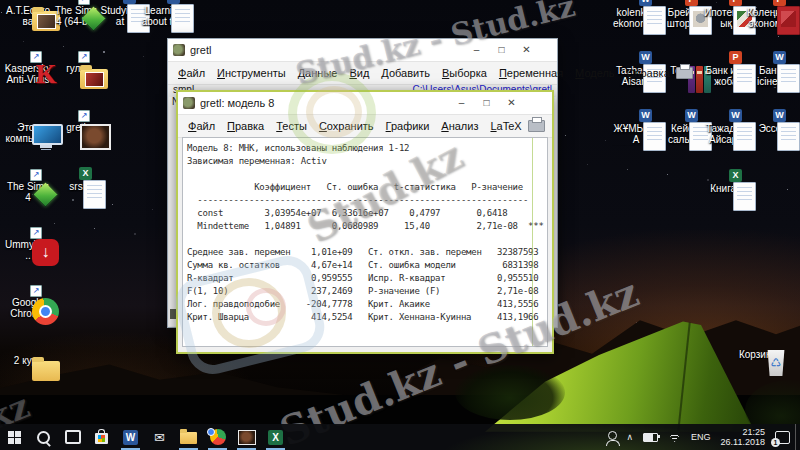 This screenshot has width=800, height=450. What do you see at coordinates (14, 438) in the screenshot?
I see `windows-logo-icon` at bounding box center [14, 438].